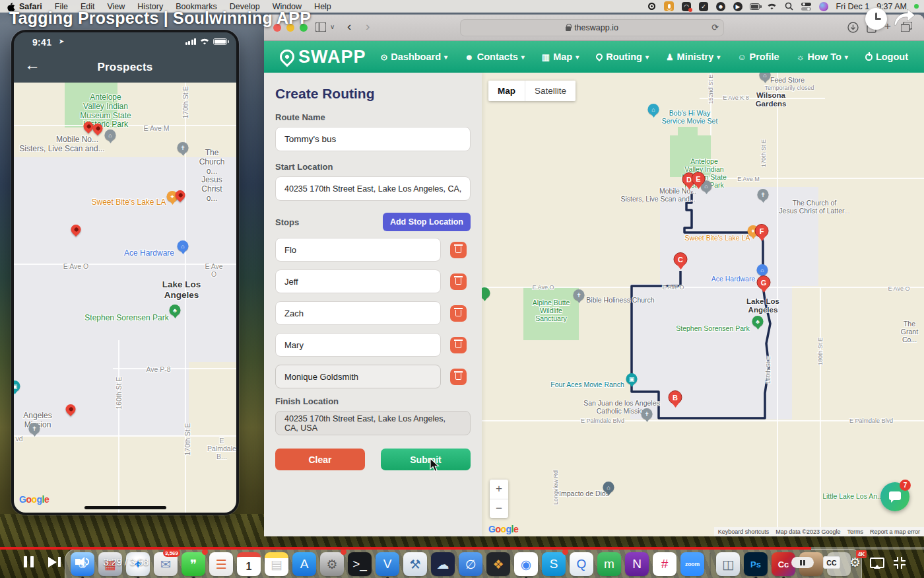  I want to click on nav-item-how-to: ☼How To▾, so click(822, 57).